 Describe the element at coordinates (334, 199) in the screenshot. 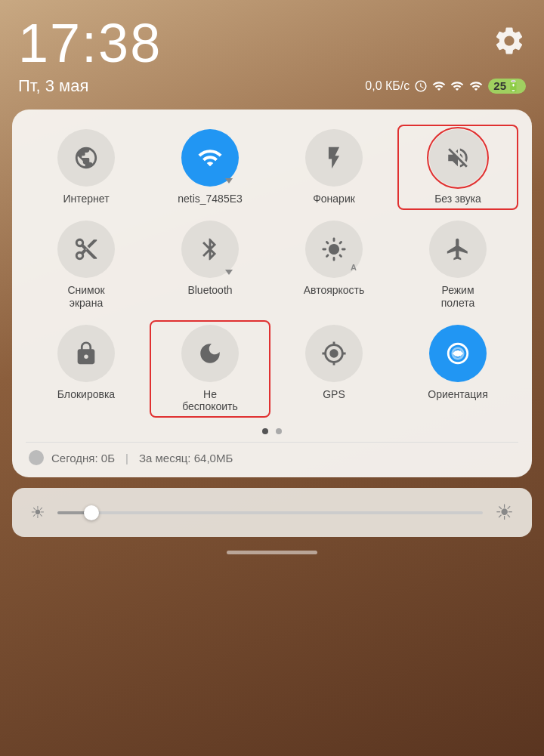

I see `qs-label-flashlight: Фонарик` at that location.